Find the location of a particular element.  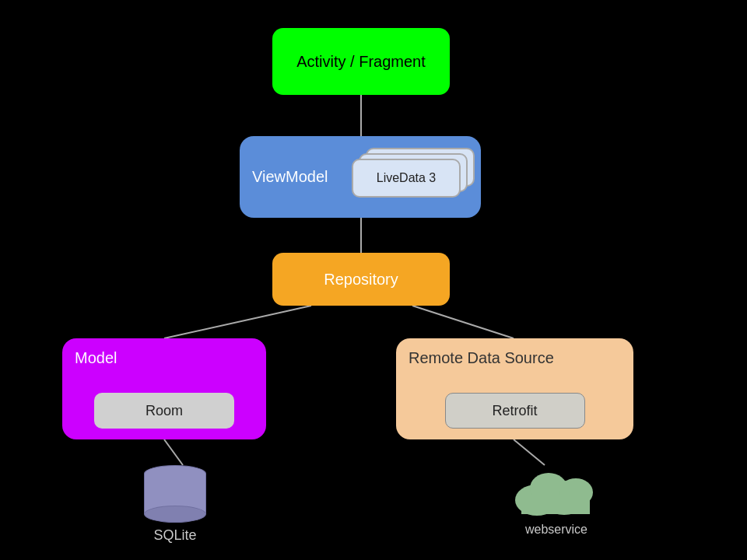

cloud-icon is located at coordinates (556, 492).